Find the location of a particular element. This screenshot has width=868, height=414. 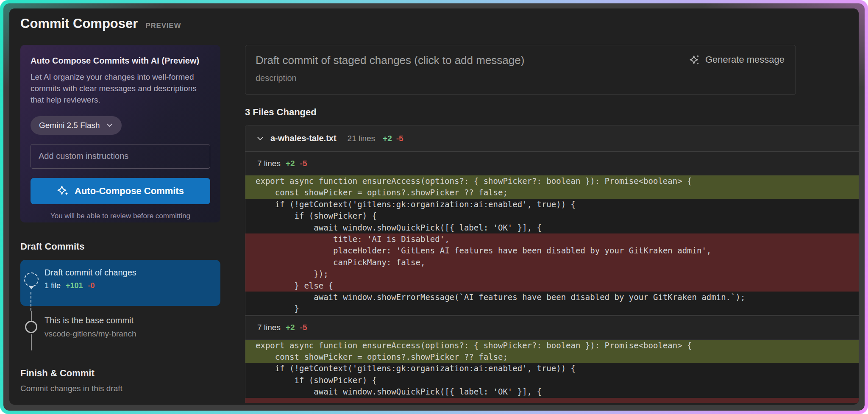

commit-message-box: Draft commit of staged changes (click to… is located at coordinates (520, 70).